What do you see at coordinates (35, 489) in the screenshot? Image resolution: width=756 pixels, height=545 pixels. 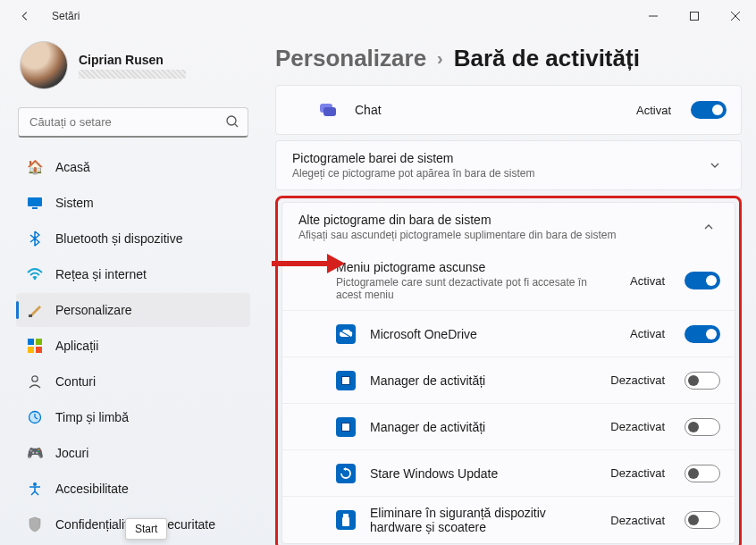 I see `accessibility-icon` at bounding box center [35, 489].